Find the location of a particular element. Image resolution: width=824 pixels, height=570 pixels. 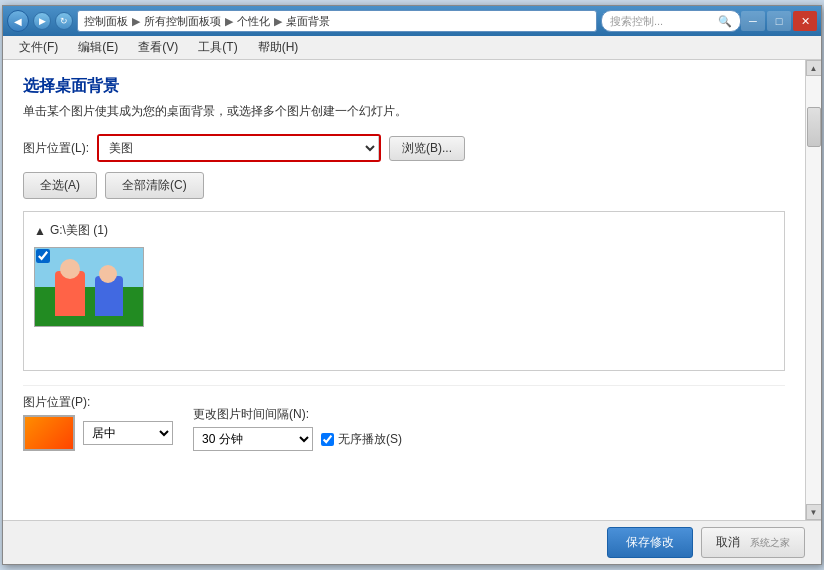

forward-button: ▶ is located at coordinates (42, 21).